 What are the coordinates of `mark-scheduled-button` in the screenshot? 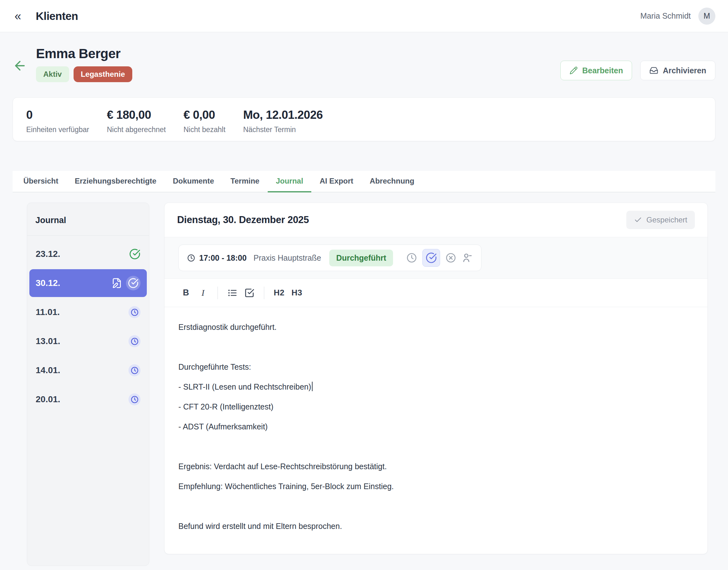 It's located at (412, 258).